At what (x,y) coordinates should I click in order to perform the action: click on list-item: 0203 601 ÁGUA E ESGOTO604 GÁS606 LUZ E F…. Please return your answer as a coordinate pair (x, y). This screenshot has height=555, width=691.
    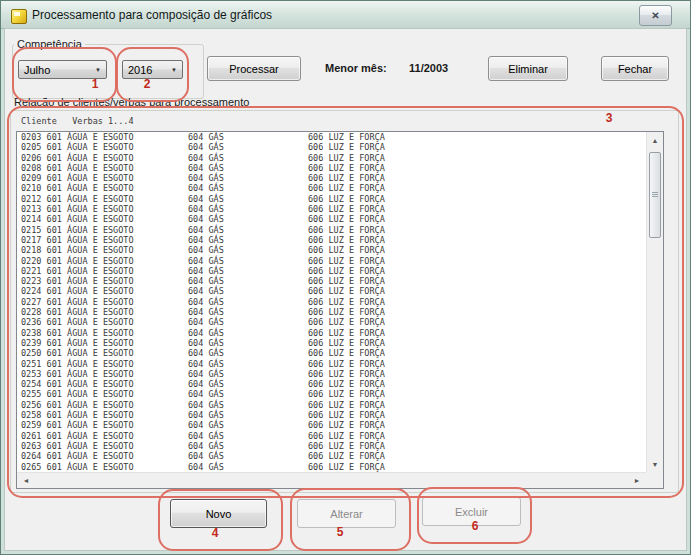
    Looking at the image, I should click on (332, 137).